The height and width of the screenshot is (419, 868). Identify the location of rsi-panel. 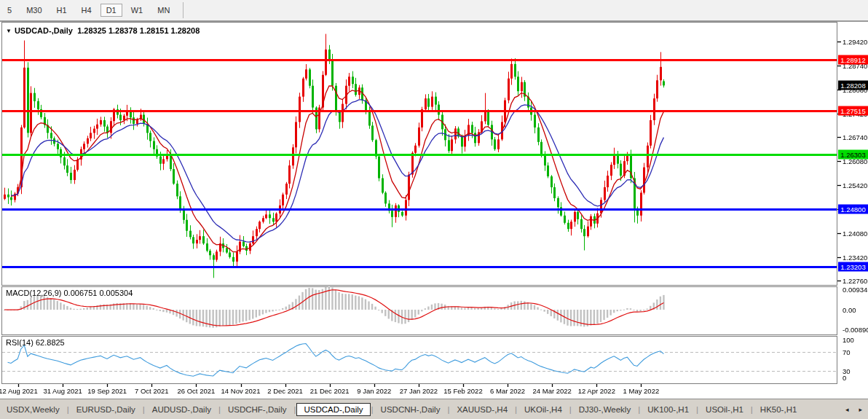
(419, 360).